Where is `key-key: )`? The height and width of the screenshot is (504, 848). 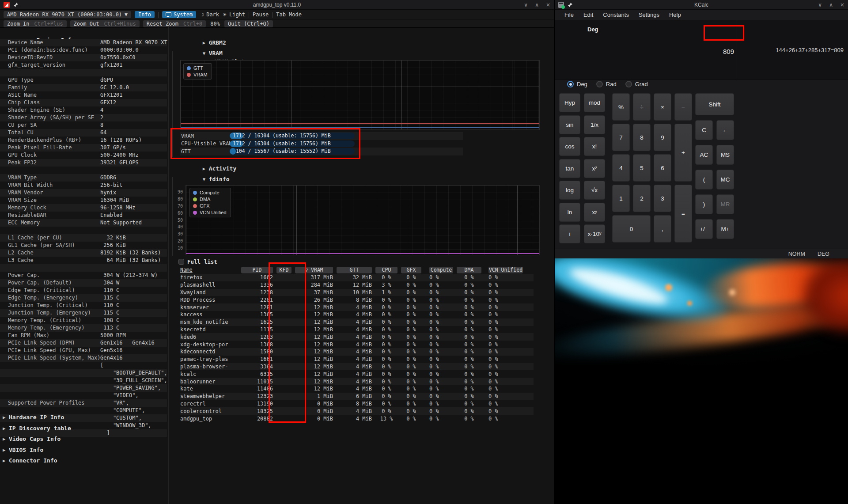 key-key: ) is located at coordinates (704, 204).